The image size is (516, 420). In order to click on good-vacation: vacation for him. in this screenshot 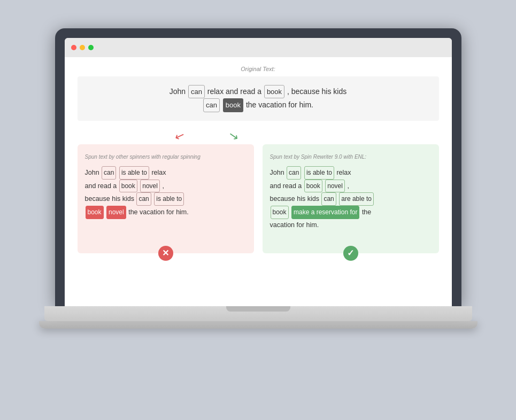, I will do `click(295, 225)`.